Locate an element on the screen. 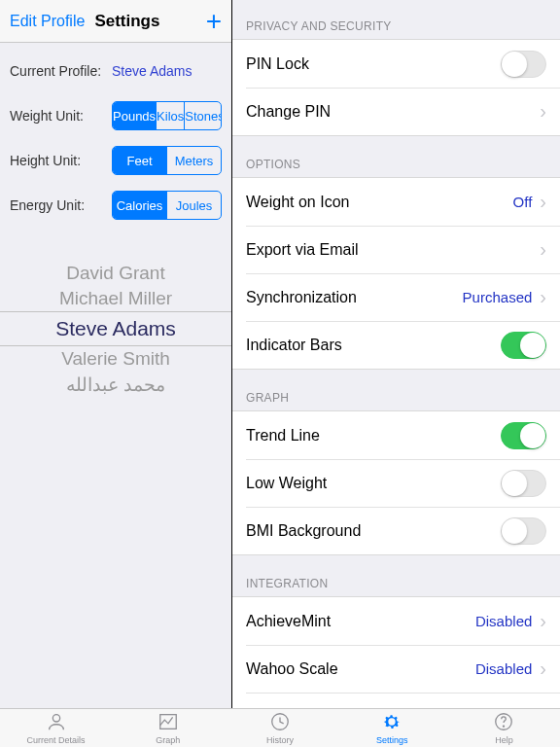 Image resolution: width=560 pixels, height=747 pixels. cell-label: PIN Lock is located at coordinates (373, 64).